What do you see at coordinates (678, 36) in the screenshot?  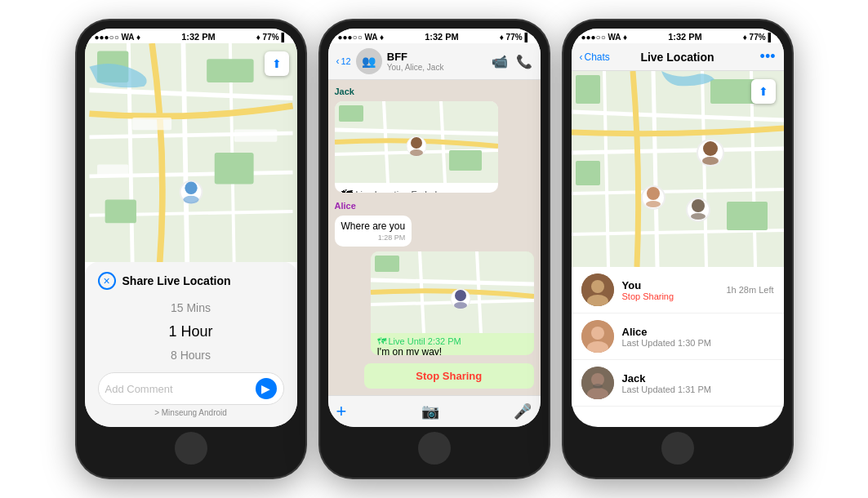 I see `phone-3-status-bar: ●●●○○ WA ♦ 1:32 PM ♦ 77% ▌` at bounding box center [678, 36].